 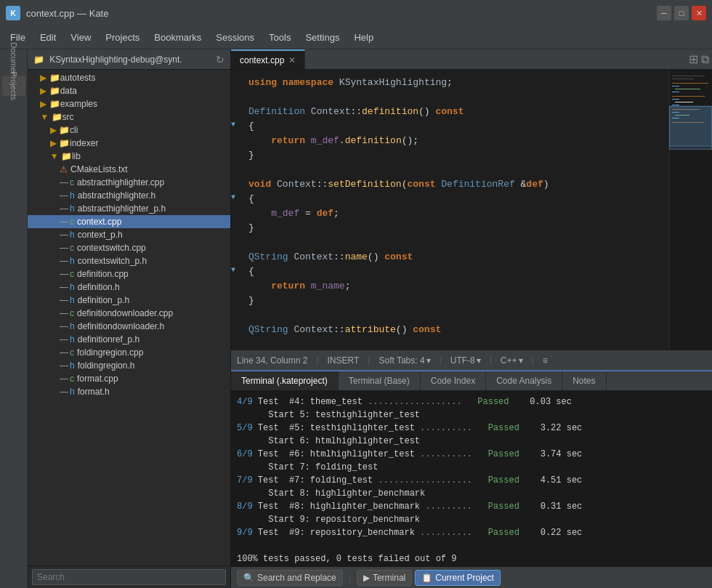 I want to click on tree-item-foldingregion-cpp: —cfoldingregion.cpp, so click(x=129, y=353).